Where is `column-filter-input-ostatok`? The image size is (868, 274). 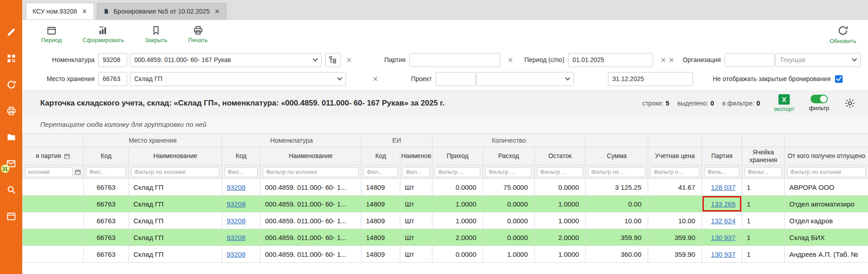
column-filter-input-ostatok is located at coordinates (560, 172).